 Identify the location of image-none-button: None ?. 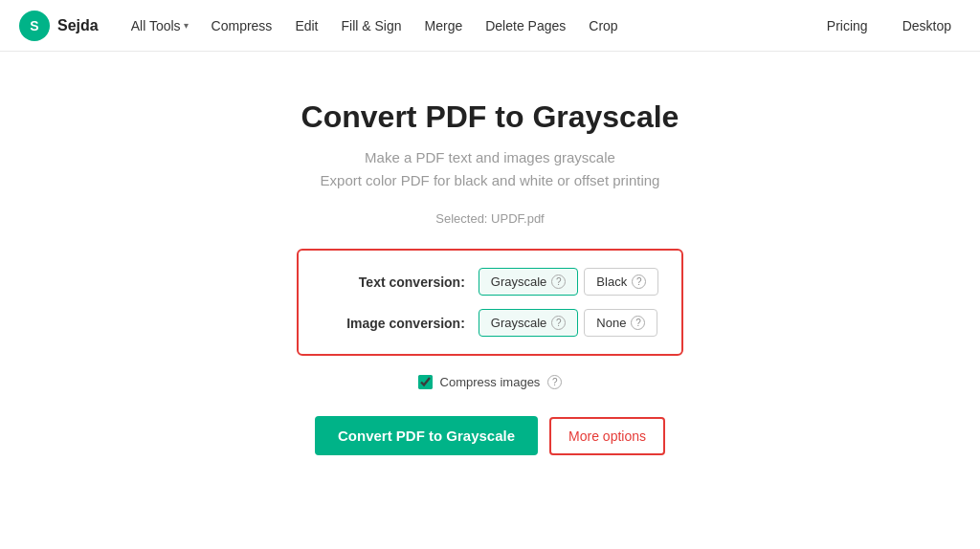
(620, 323).